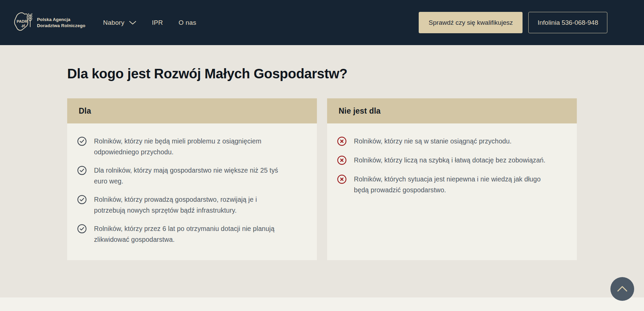 This screenshot has height=311, width=644. Describe the element at coordinates (157, 23) in the screenshot. I see `nav-item-ipr: IPR` at that location.